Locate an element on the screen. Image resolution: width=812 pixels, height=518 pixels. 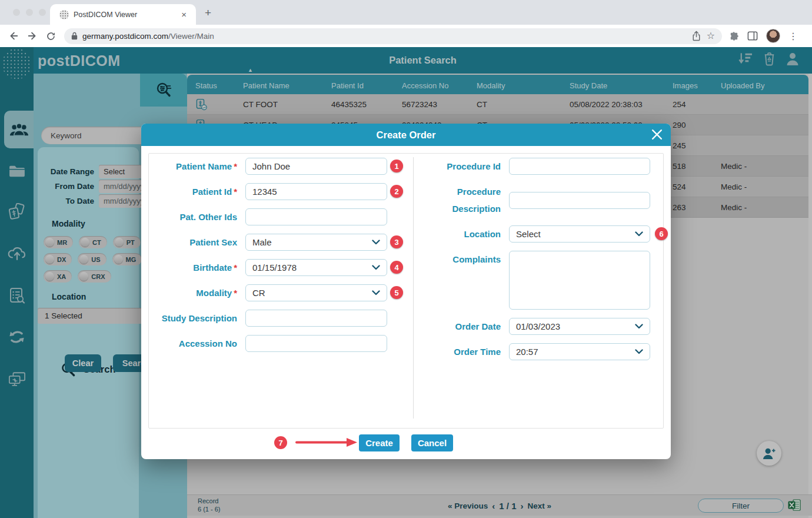
field-label: Pat. Other Ids* is located at coordinates (194, 217).